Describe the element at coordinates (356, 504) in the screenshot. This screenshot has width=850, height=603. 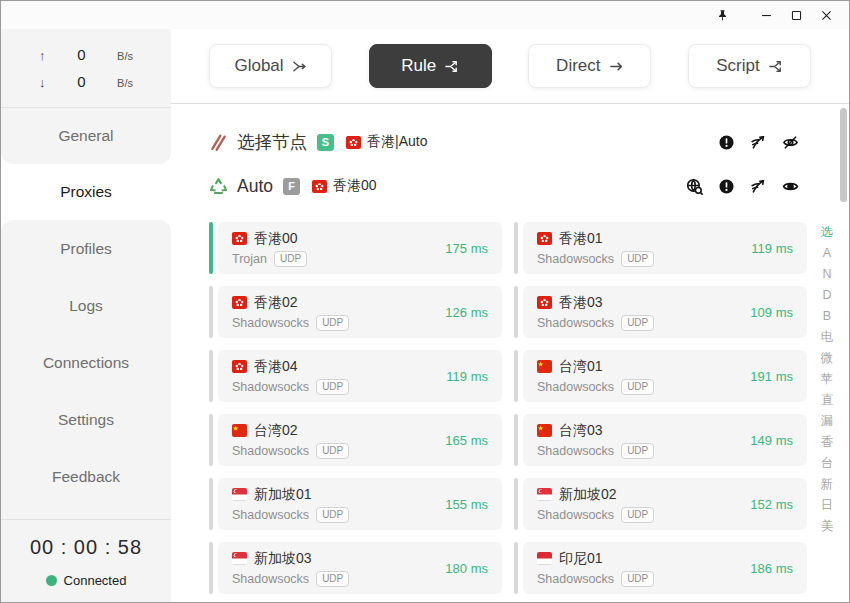
I see `proxy-card-新加坡01: 新加坡01 Shadowsocks UDP 155 ms` at that location.